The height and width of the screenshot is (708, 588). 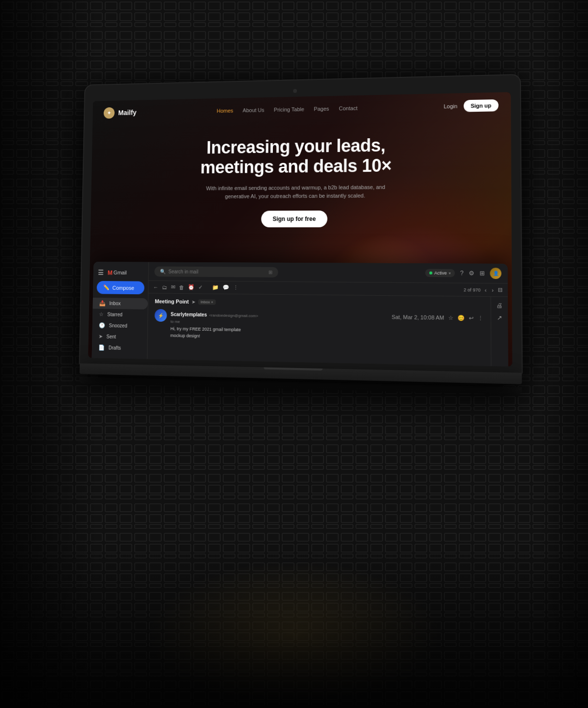 I want to click on avatar-initials: 👤, so click(x=496, y=273).